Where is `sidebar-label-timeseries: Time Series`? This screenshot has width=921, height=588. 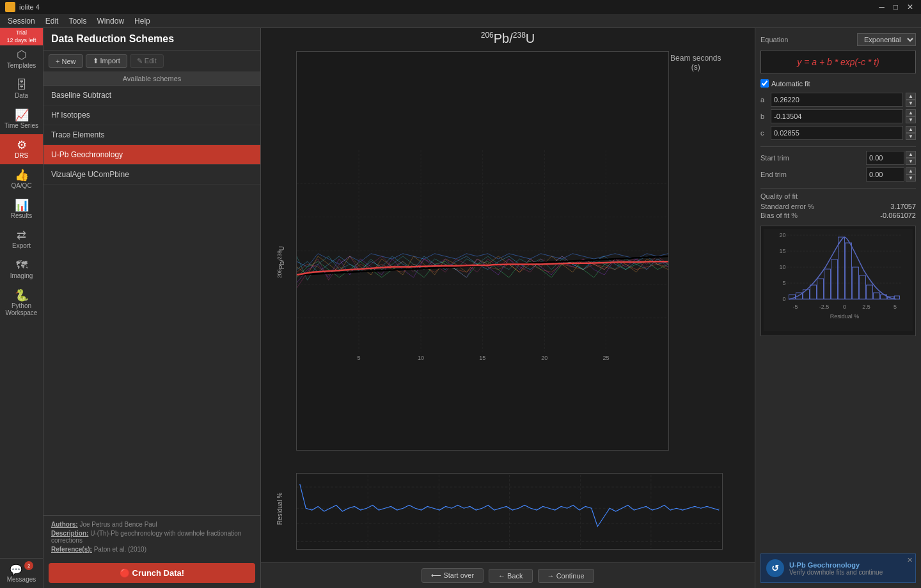 sidebar-label-timeseries: Time Series is located at coordinates (22, 125).